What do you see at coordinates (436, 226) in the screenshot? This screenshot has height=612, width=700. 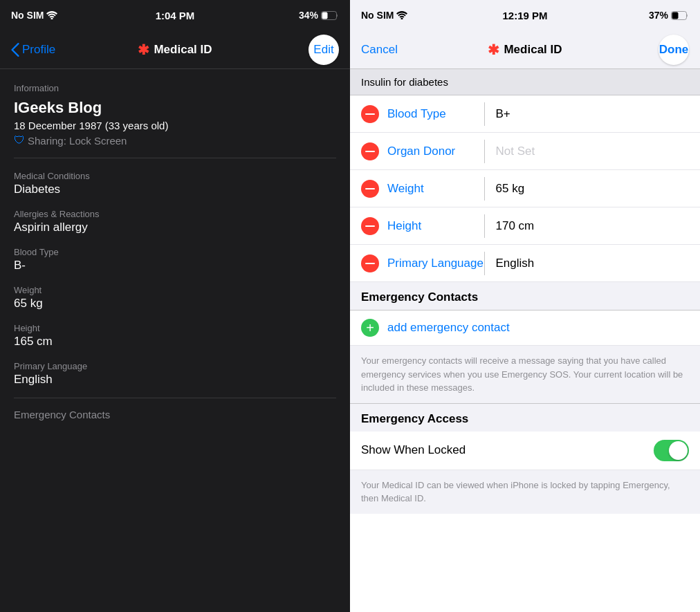 I see `height-row-label: Height` at bounding box center [436, 226].